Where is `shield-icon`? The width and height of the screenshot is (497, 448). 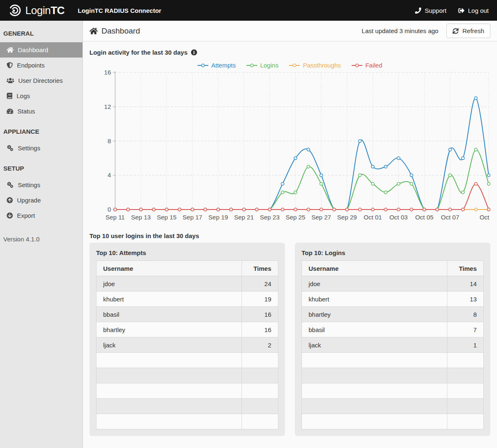
shield-icon is located at coordinates (10, 65).